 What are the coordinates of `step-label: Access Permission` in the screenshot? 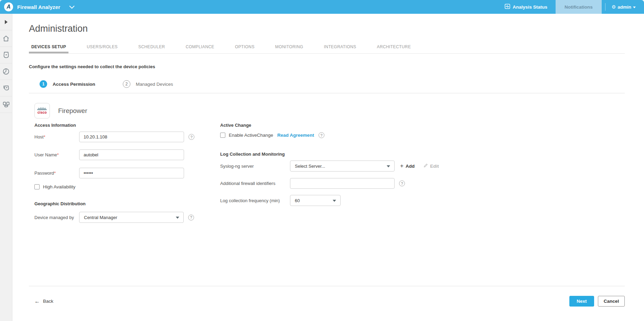 It's located at (74, 84).